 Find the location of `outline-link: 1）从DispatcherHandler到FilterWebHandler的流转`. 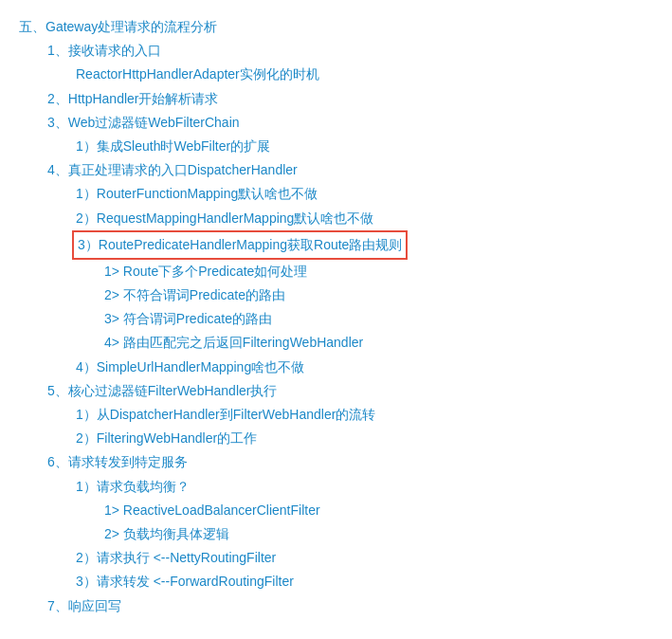

outline-link: 1）从DispatcherHandler到FilterWebHandler的流转 is located at coordinates (226, 414).